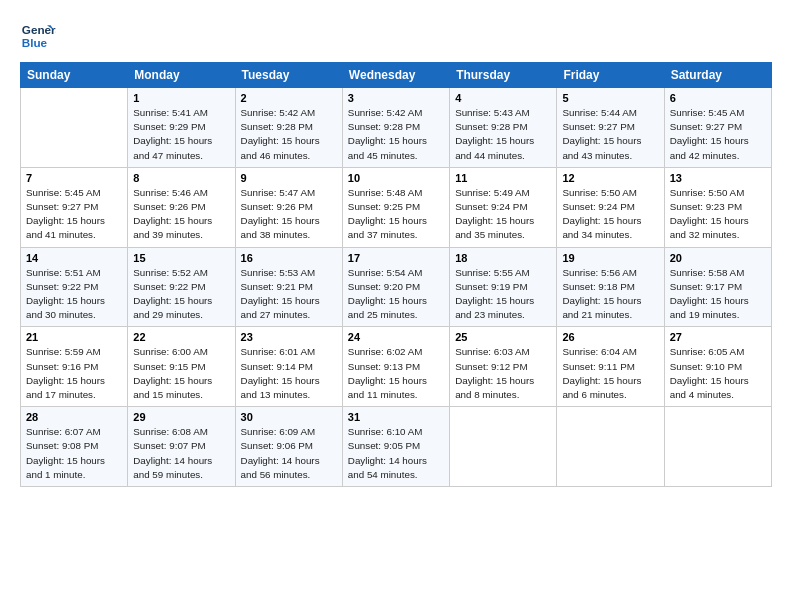  What do you see at coordinates (396, 76) in the screenshot?
I see `weekday-header-wednesday: Wednesday` at bounding box center [396, 76].